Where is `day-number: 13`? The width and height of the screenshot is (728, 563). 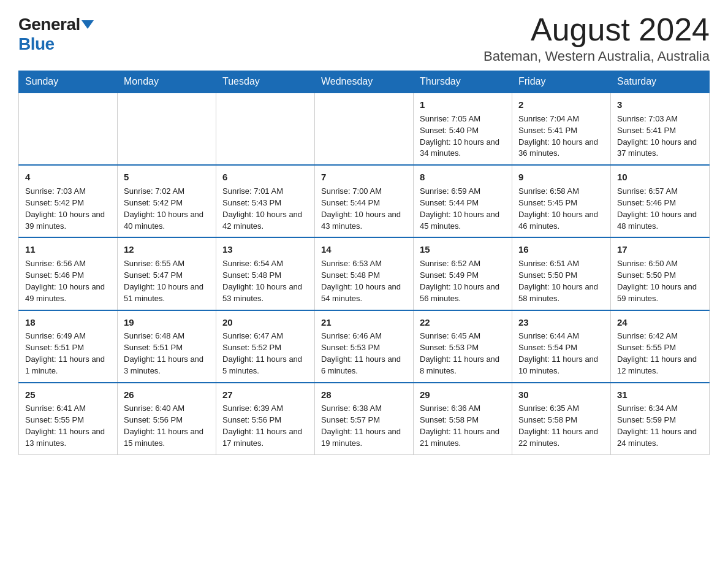 day-number: 13 is located at coordinates (265, 250).